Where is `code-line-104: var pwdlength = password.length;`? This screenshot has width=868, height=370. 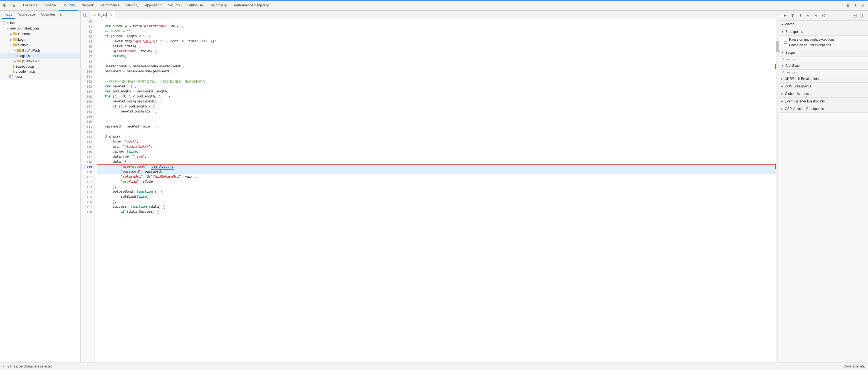 code-line-104: var pwdlength = password.length; is located at coordinates (436, 92).